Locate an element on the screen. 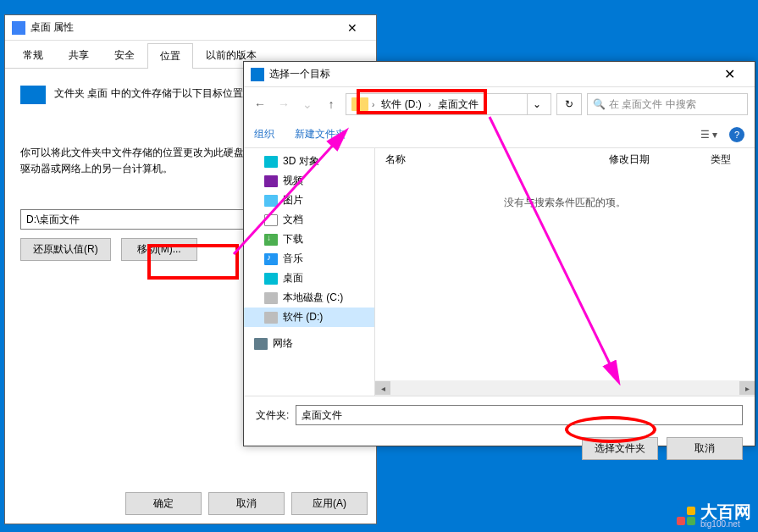 The height and width of the screenshot is (532, 758). video-icon is located at coordinates (271, 181).